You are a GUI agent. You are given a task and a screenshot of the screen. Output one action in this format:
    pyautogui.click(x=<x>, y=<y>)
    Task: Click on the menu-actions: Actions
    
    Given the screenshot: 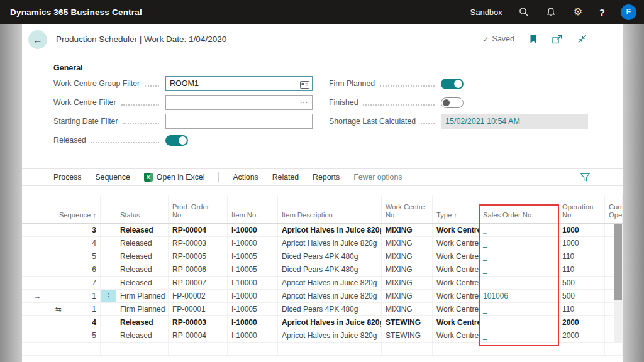 What is the action you would take?
    pyautogui.click(x=245, y=177)
    